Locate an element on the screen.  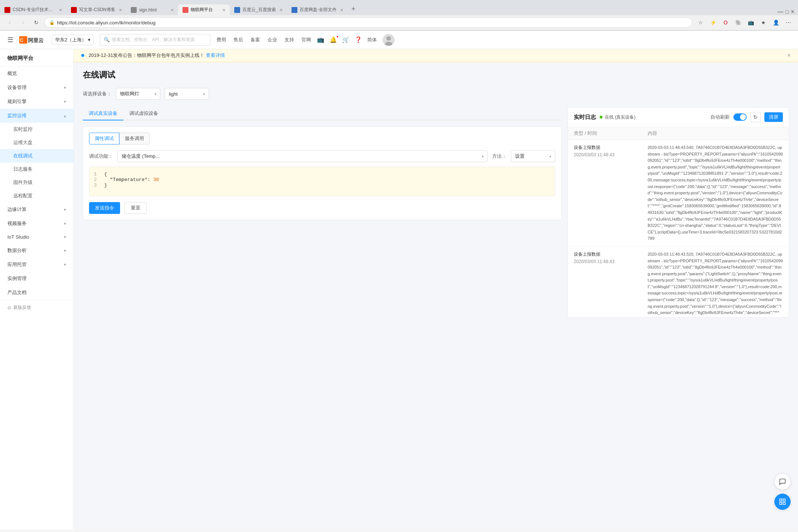
reload-button: ↻ is located at coordinates (36, 23).